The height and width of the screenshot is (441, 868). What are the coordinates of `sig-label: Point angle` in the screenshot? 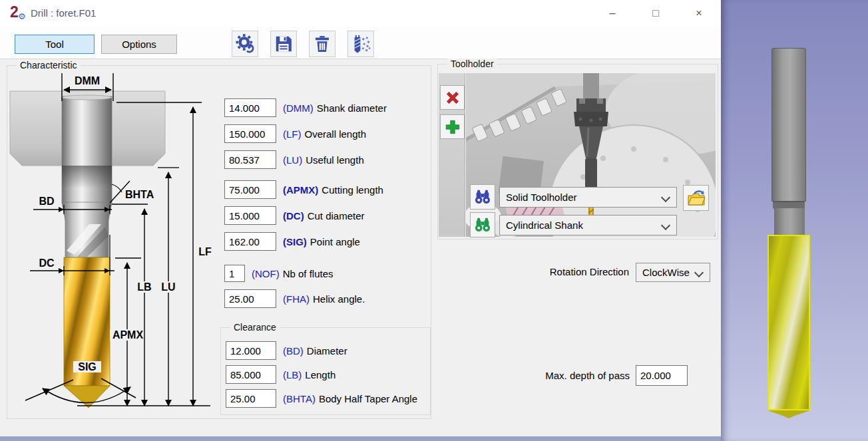 It's located at (335, 242).